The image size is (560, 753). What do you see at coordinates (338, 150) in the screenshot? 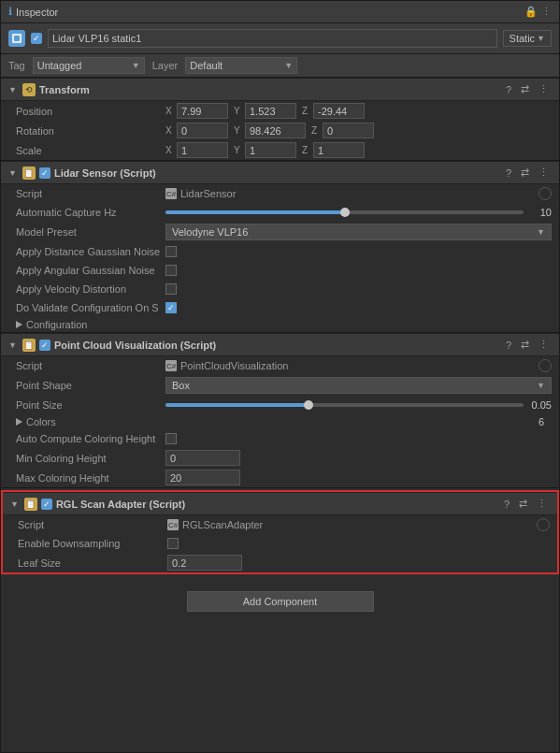
I see `scale-z-input` at bounding box center [338, 150].